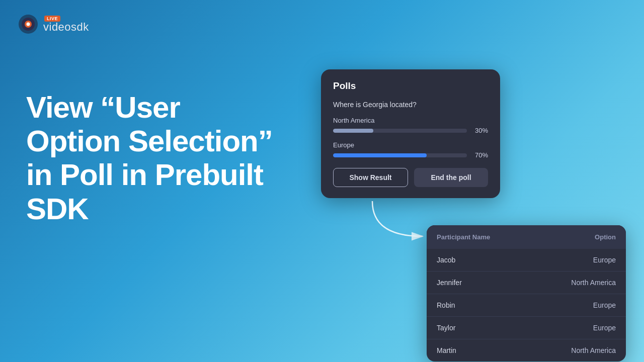 The width and height of the screenshot is (644, 362). I want to click on poll-bar-row-eu: 70%, so click(411, 155).